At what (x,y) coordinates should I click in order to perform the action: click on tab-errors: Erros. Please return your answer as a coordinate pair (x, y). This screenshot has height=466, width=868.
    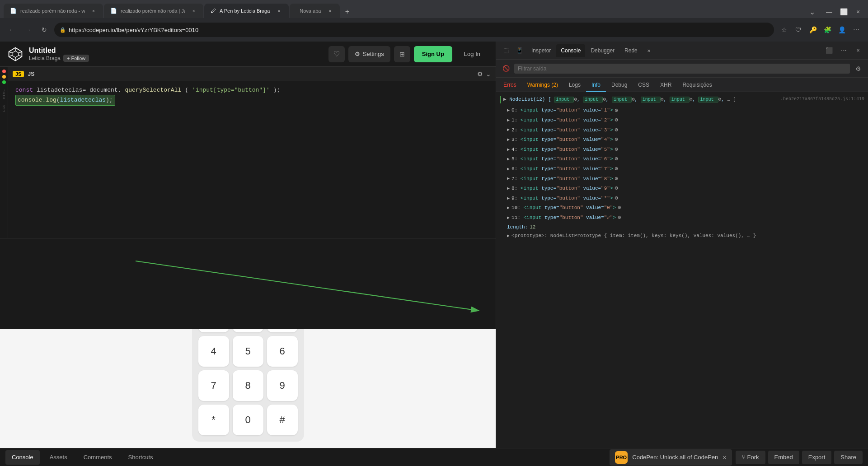
    Looking at the image, I should click on (510, 85).